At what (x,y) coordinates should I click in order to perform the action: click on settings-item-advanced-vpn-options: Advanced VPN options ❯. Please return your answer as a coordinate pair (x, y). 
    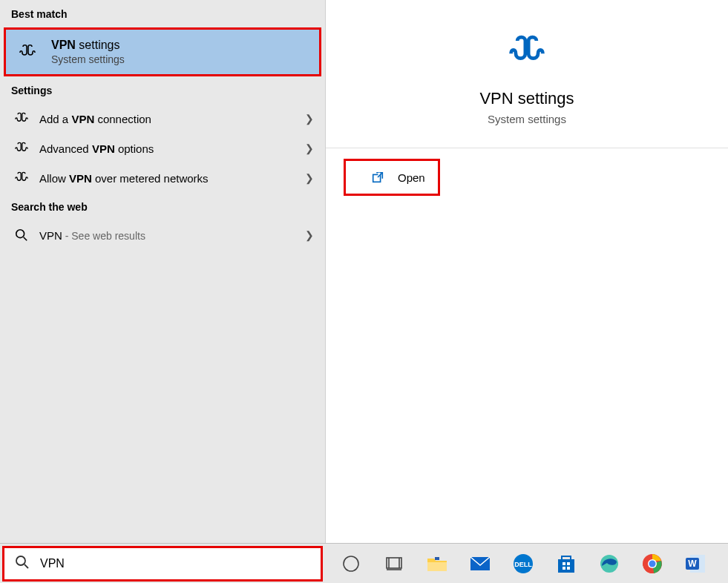
    Looking at the image, I should click on (163, 148).